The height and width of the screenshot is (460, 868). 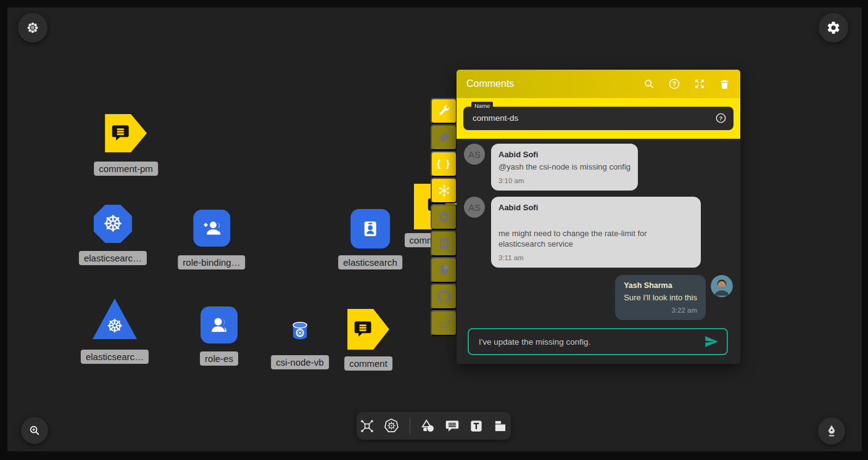 What do you see at coordinates (564, 166) in the screenshot?
I see `message-text: @yash the csi-node is missing config` at bounding box center [564, 166].